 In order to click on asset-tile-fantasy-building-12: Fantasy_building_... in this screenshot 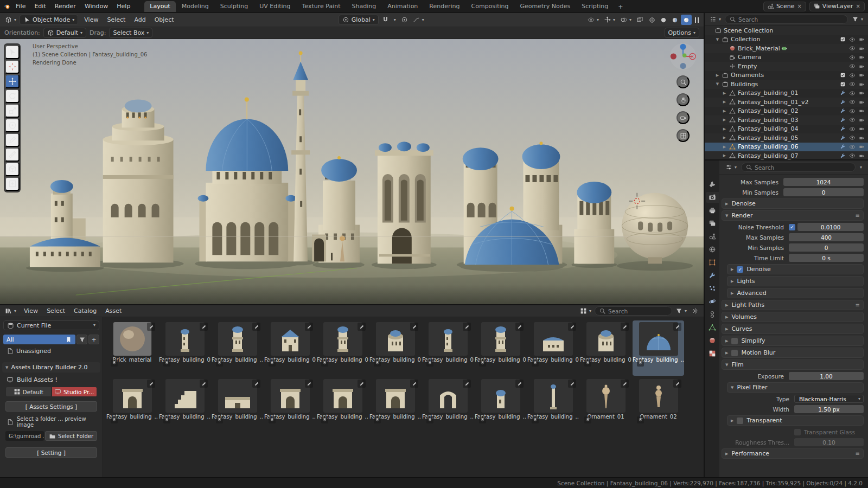, I will do `click(184, 405)`.